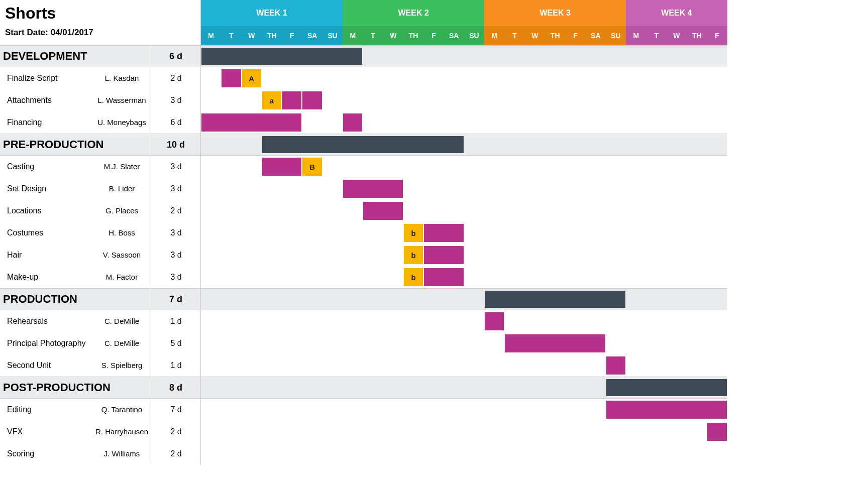 Image resolution: width=868 pixels, height=488 pixels. Describe the element at coordinates (100, 56) in the screenshot. I see `phase-row: DEVELOPMENT6 d` at that location.